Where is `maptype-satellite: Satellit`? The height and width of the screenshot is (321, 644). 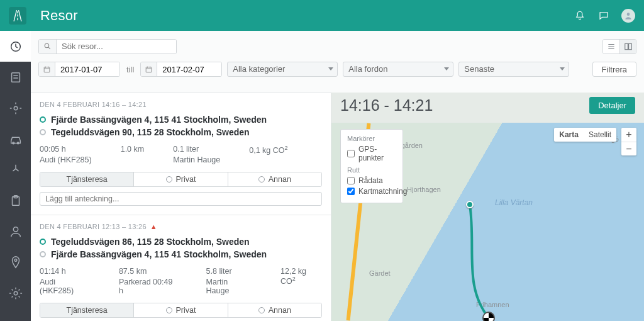 maptype-satellite: Satellit is located at coordinates (600, 135).